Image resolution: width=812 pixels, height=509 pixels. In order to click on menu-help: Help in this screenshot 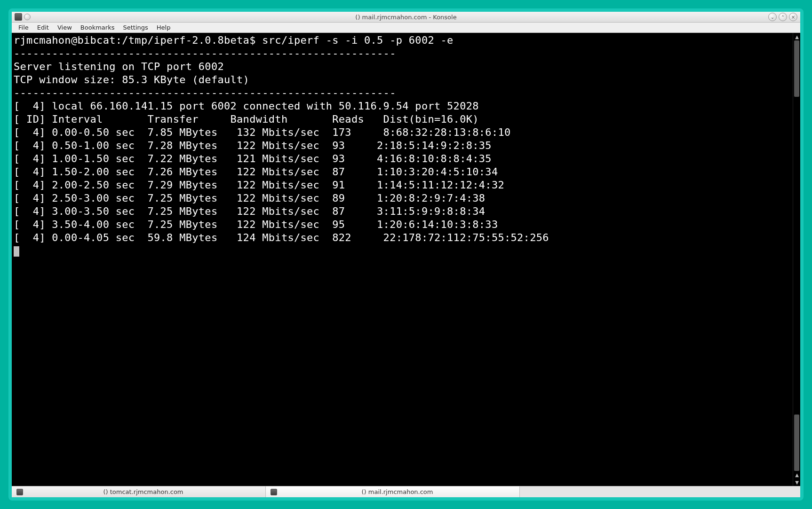, I will do `click(164, 27)`.